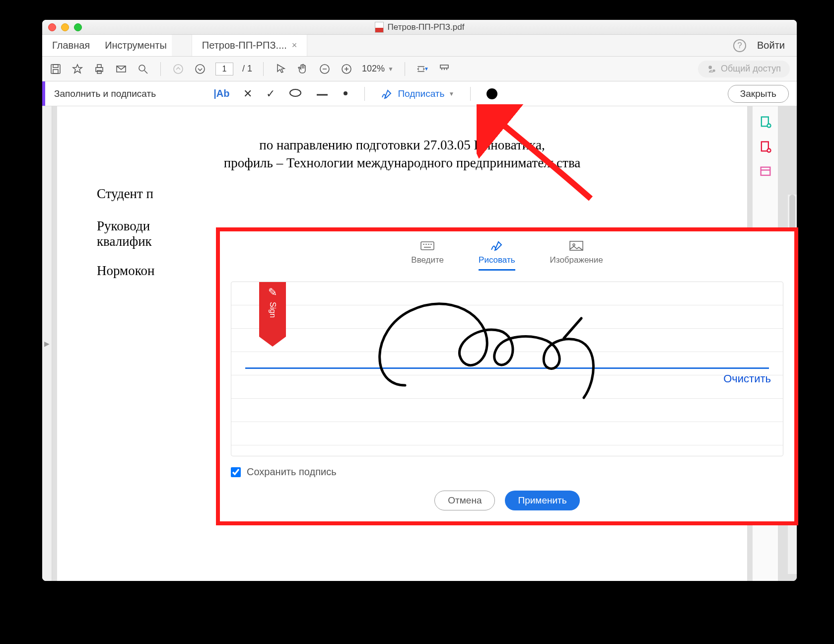  Describe the element at coordinates (69, 46) in the screenshot. I see `tab-home: Главная` at that location.